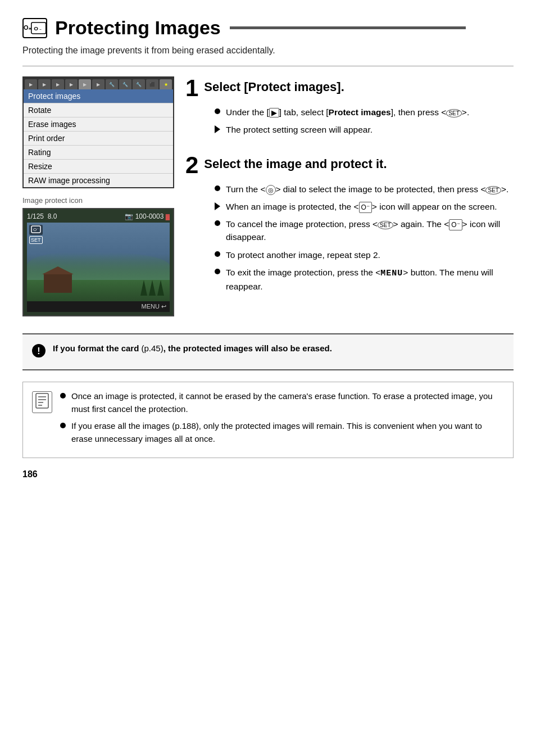 The width and height of the screenshot is (536, 756). Describe the element at coordinates (364, 112) in the screenshot. I see `step-1-bullet-1: Under the [▶] tab, select [Protect image…` at that location.